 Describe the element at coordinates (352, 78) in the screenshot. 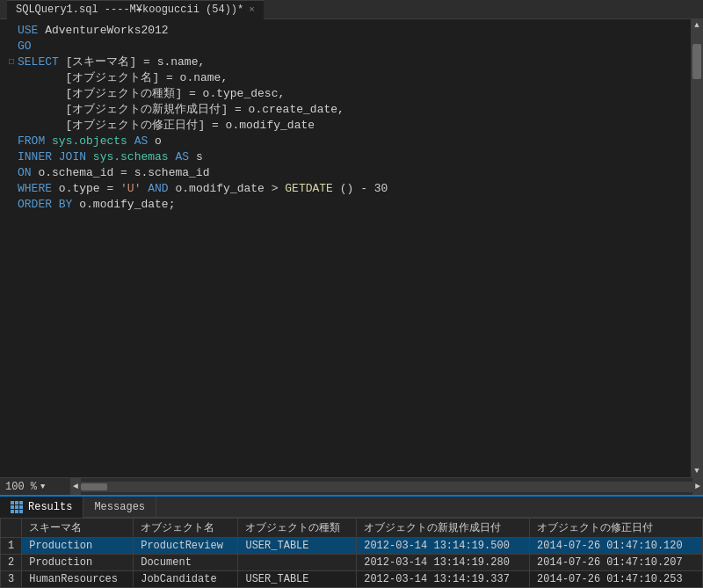

I see `line-4-code: [オブジェクト名] = o.name,` at that location.